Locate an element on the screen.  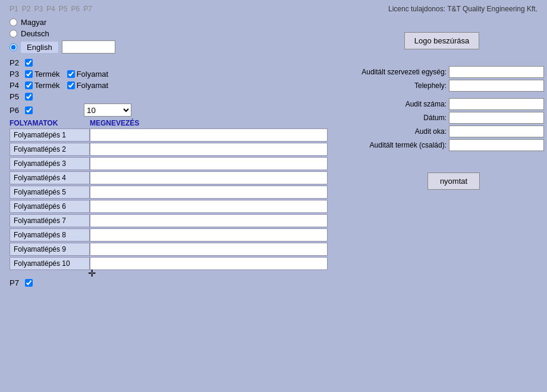
nav-p2: P2 is located at coordinates (26, 9).